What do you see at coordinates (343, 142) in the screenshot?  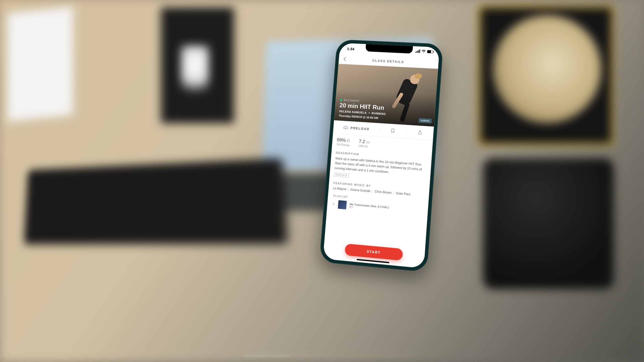 I see `stat-rating: 99% 104 Ratings` at bounding box center [343, 142].